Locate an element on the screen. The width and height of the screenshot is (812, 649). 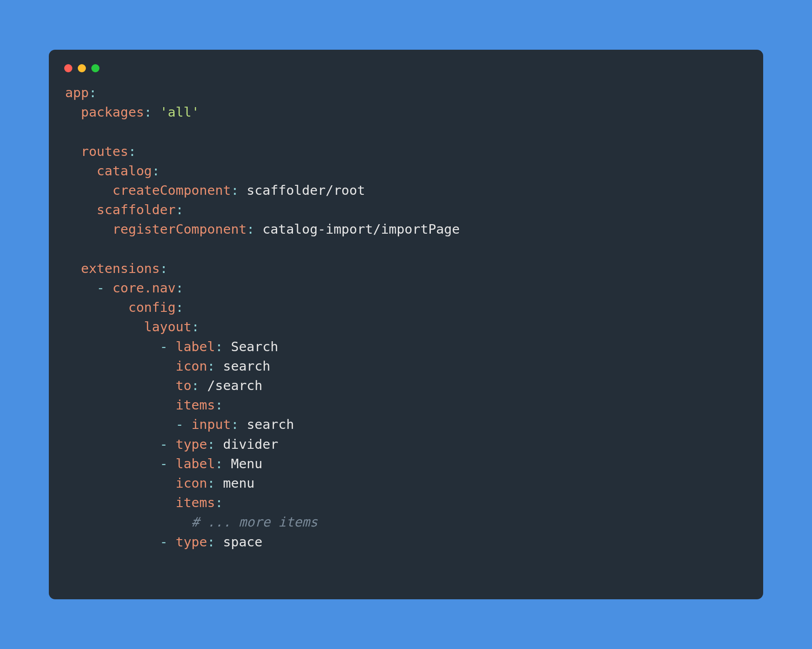
yaml-value: Menu is located at coordinates (247, 464).